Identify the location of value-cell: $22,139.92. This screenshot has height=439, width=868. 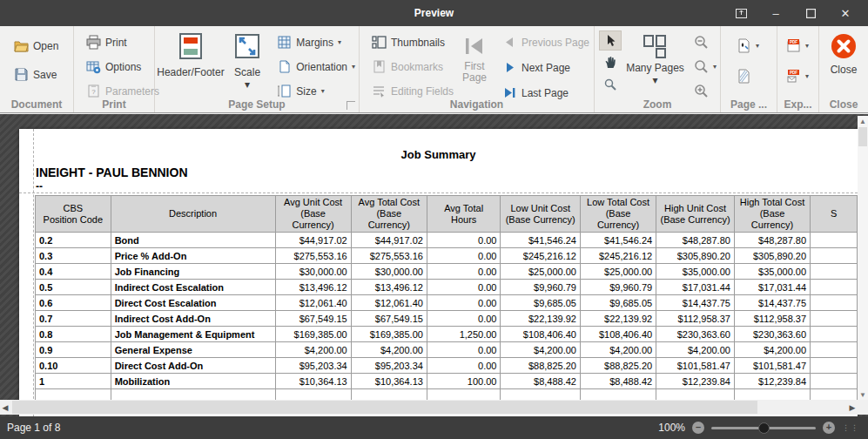
(618, 319).